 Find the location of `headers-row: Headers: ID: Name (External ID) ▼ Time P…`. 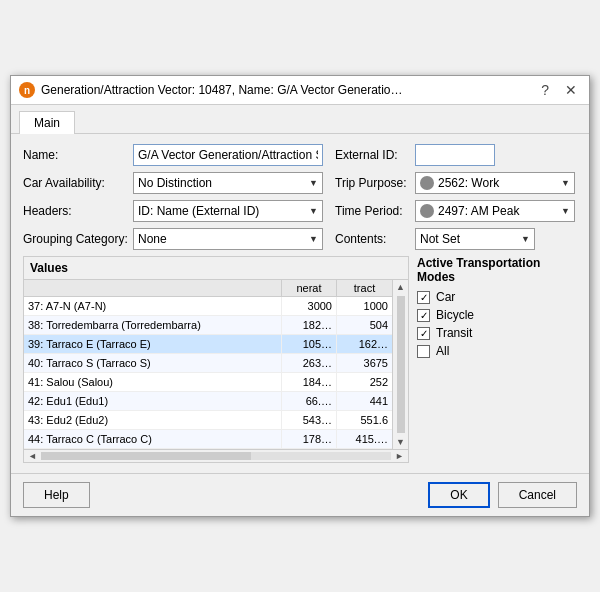

headers-row: Headers: ID: Name (External ID) ▼ Time P… is located at coordinates (300, 211).